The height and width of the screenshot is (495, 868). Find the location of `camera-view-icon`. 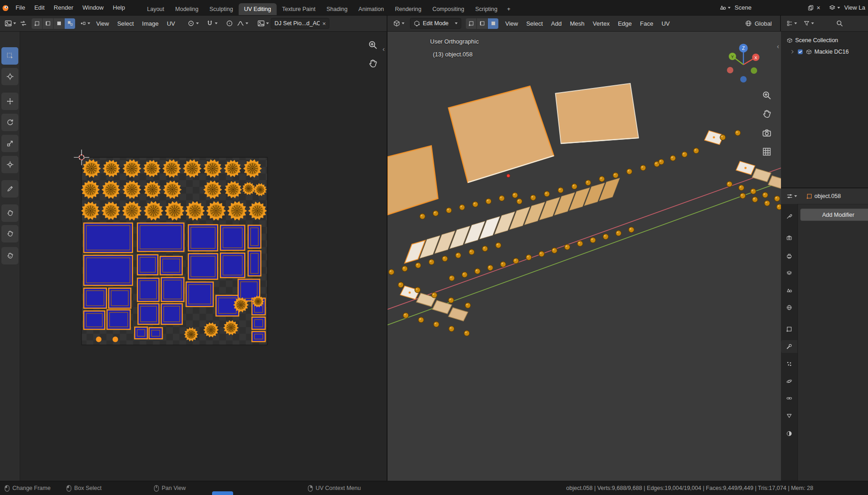

camera-view-icon is located at coordinates (767, 133).